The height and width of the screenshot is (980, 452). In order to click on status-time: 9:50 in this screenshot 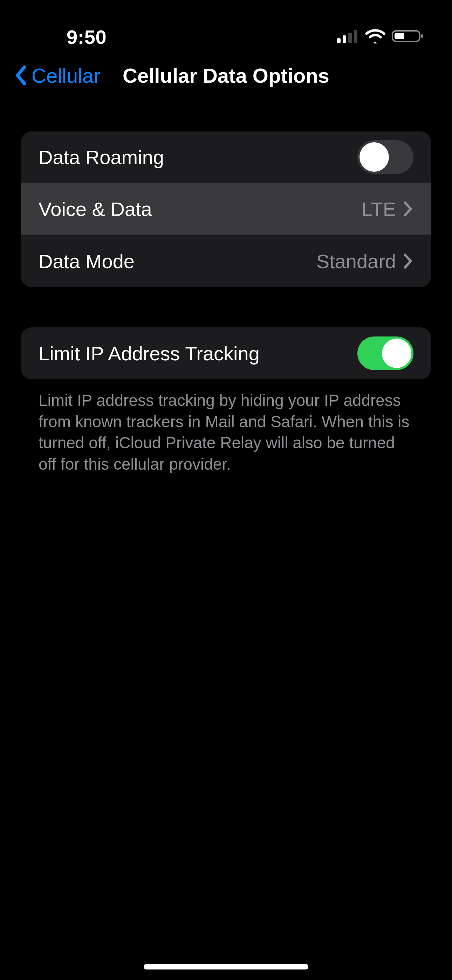, I will do `click(87, 37)`.